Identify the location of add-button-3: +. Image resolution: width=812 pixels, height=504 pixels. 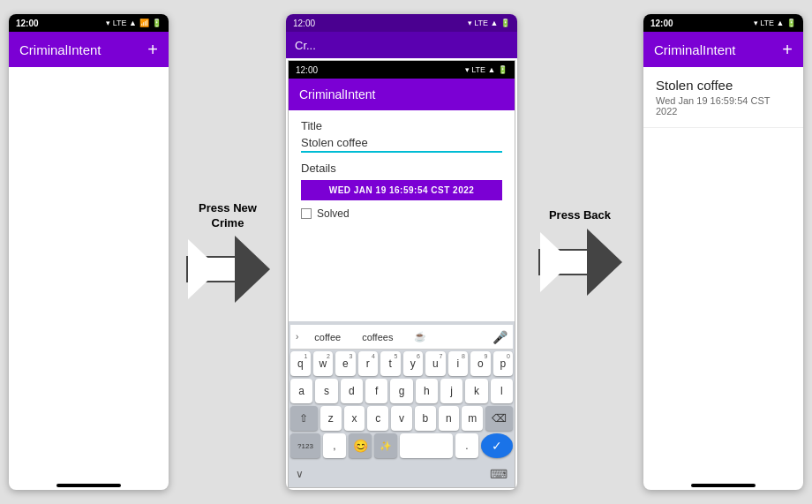
(787, 49).